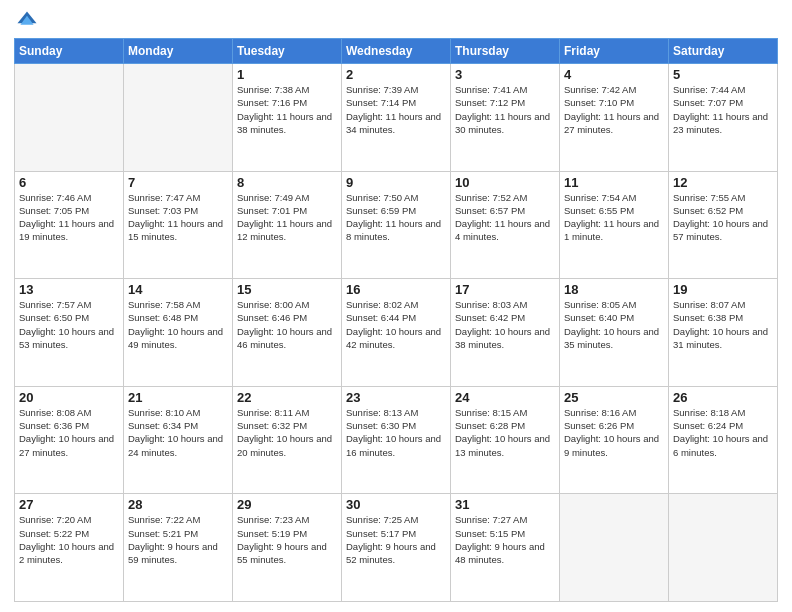  I want to click on day-number: 16, so click(396, 290).